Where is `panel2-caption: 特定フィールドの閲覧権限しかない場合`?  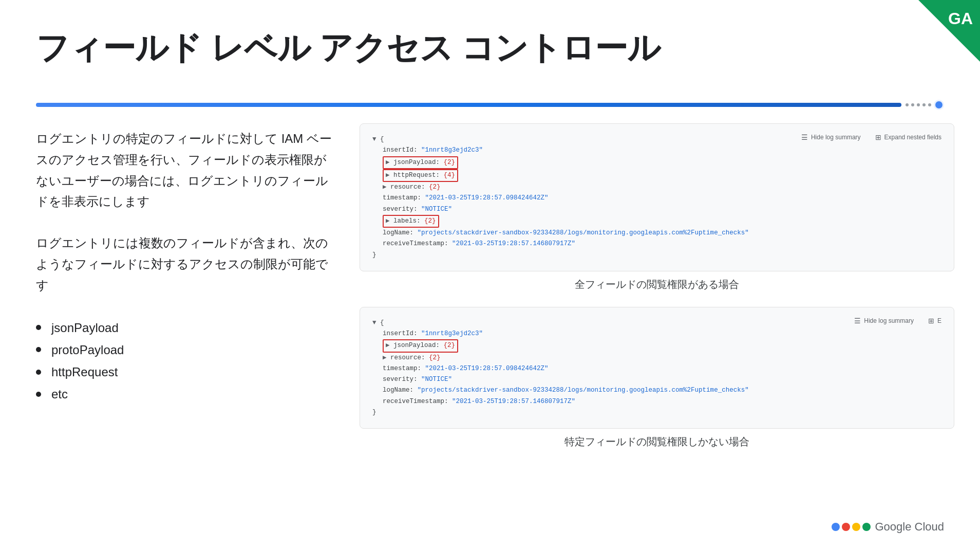
panel2-caption: 特定フィールドの閲覧権限しかない場合 is located at coordinates (657, 442).